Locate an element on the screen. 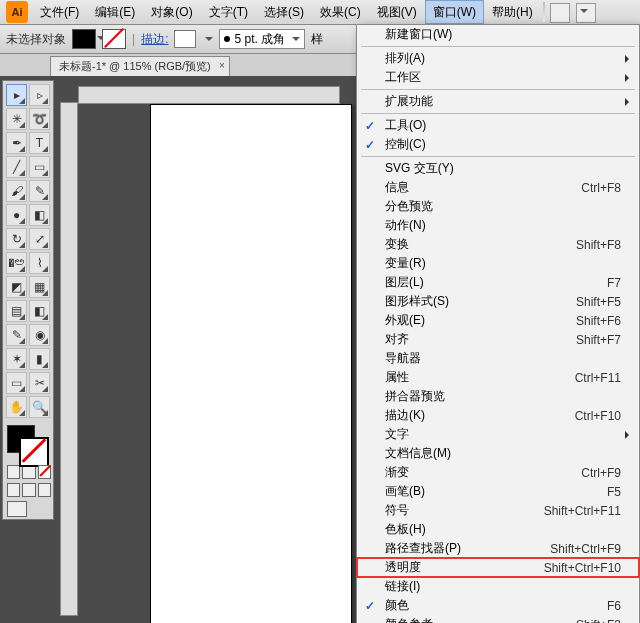 Image resolution: width=640 pixels, height=623 pixels. width-tool: �అ is located at coordinates (16, 263).